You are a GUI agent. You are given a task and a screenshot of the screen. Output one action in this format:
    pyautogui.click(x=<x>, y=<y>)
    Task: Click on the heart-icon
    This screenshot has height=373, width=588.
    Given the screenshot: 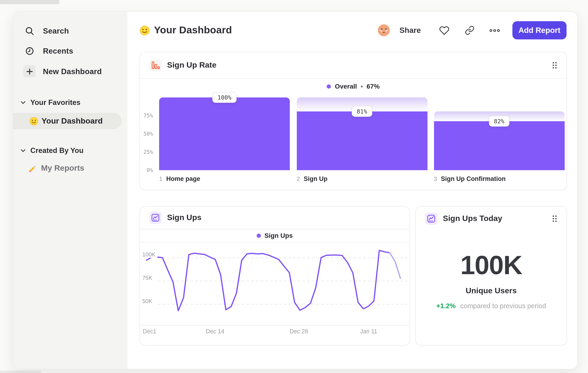 What is the action you would take?
    pyautogui.click(x=444, y=30)
    